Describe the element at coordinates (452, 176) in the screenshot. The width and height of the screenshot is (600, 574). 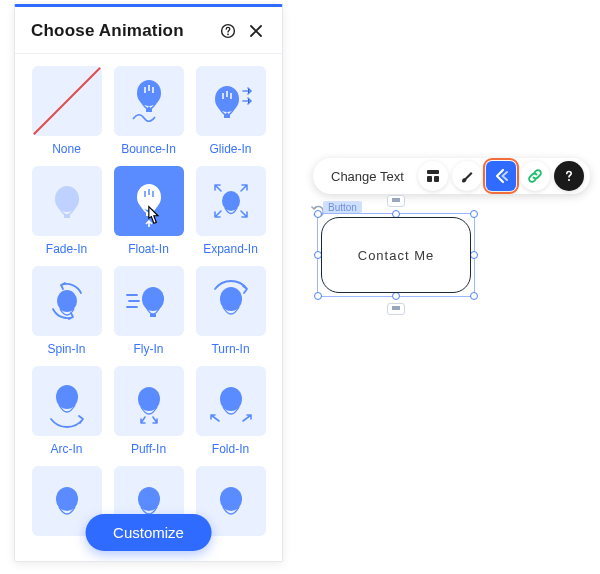
I see `element-toolbar: Change Text` at that location.